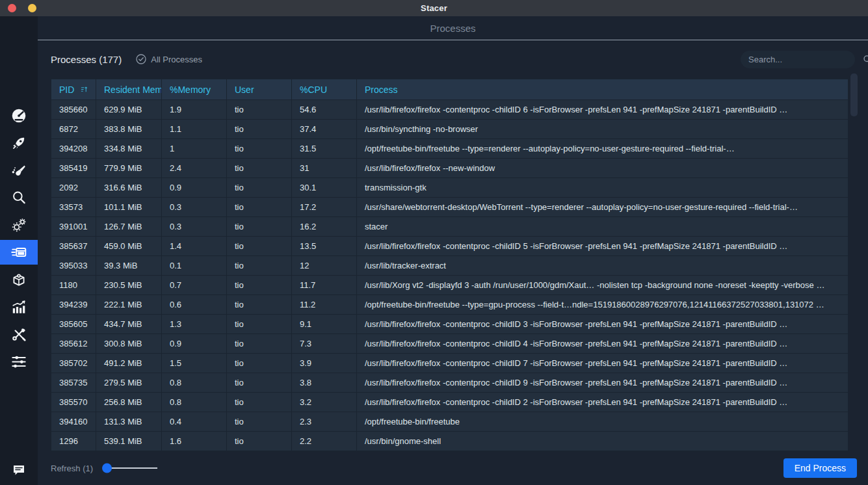  What do you see at coordinates (19, 225) in the screenshot?
I see `sidebar-item-services` at bounding box center [19, 225].